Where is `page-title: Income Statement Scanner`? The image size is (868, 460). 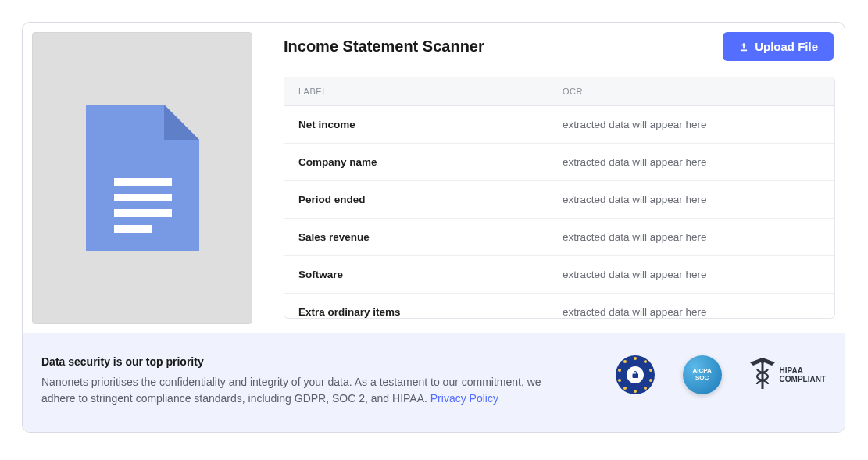
page-title: Income Statement Scanner is located at coordinates (384, 47).